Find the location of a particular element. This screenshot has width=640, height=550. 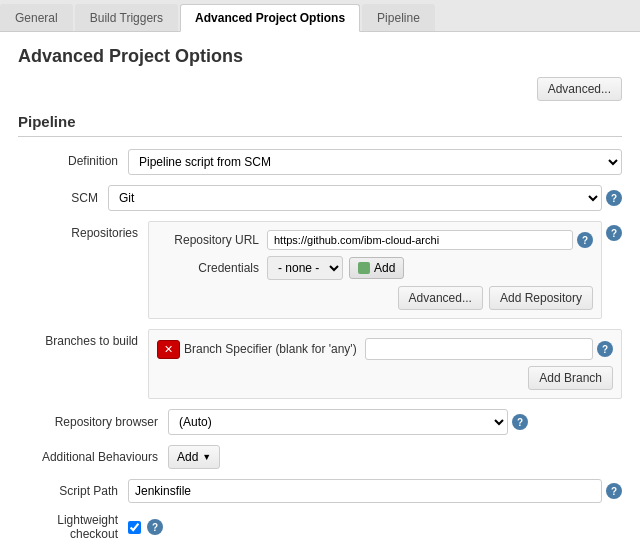

branches-box: ✕ Branch Specifier (blank for 'any') ? A… is located at coordinates (385, 364).